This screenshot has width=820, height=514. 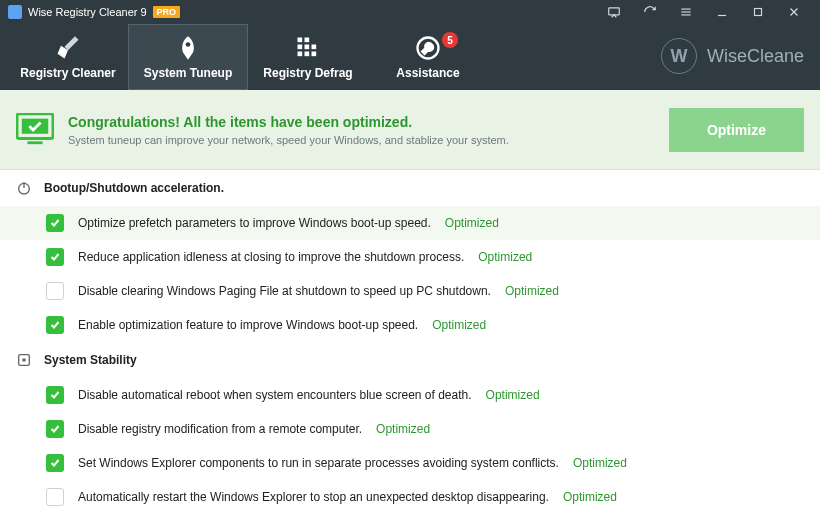 What do you see at coordinates (318, 463) in the screenshot?
I see `item-text: Set Windows Explorer components to run i…` at bounding box center [318, 463].